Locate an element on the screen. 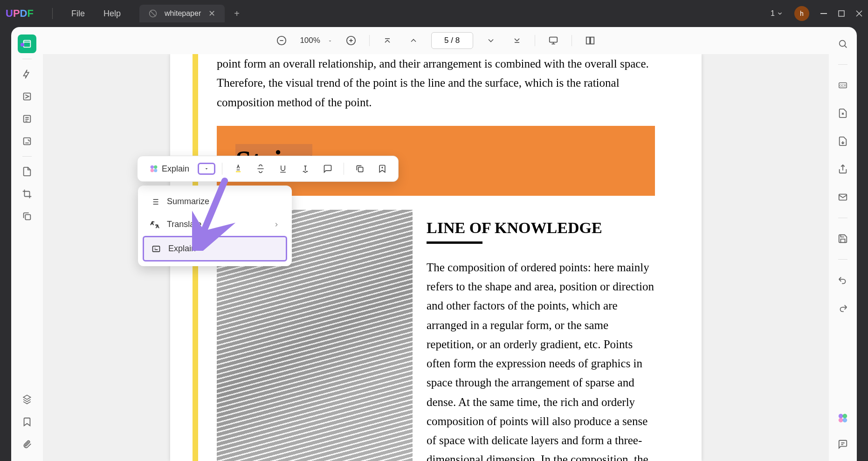 Image resolution: width=868 pixels, height=461 pixels. redo-button is located at coordinates (843, 308).